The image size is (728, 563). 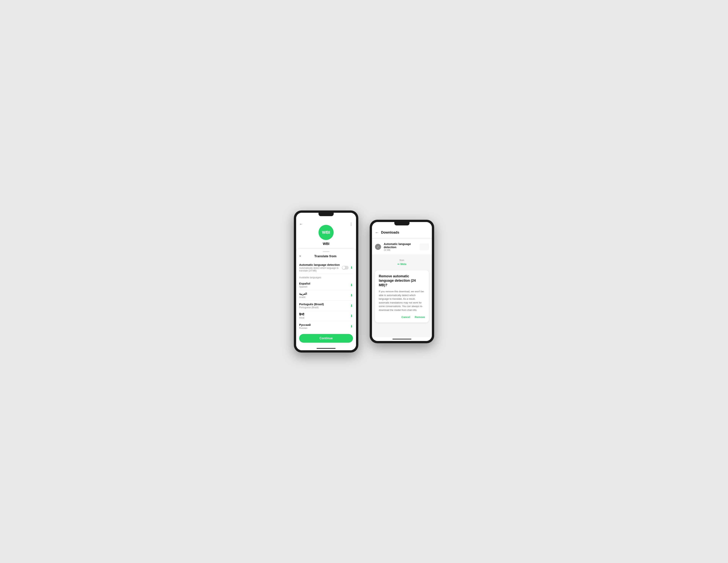 What do you see at coordinates (377, 233) in the screenshot?
I see `back-button-2: ←` at bounding box center [377, 233].